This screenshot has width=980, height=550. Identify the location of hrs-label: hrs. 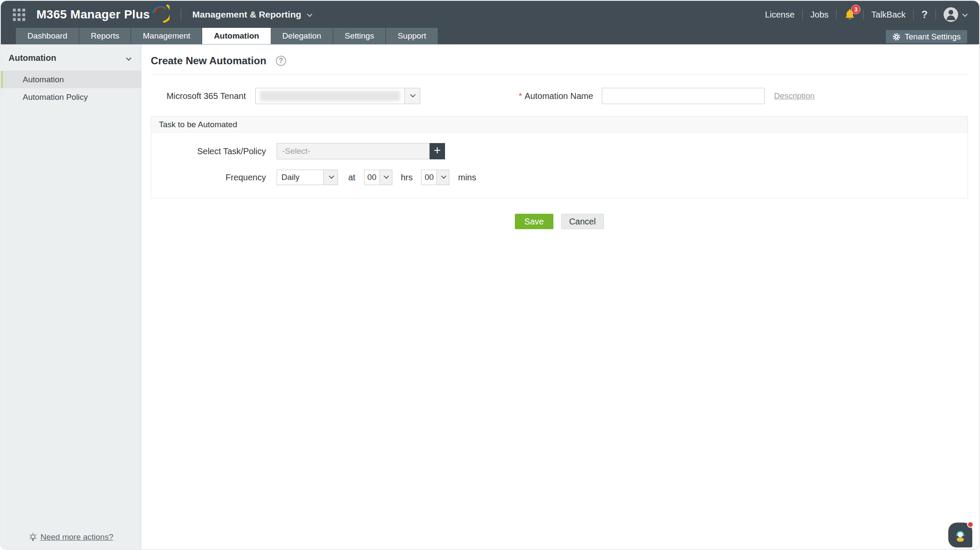
(407, 177).